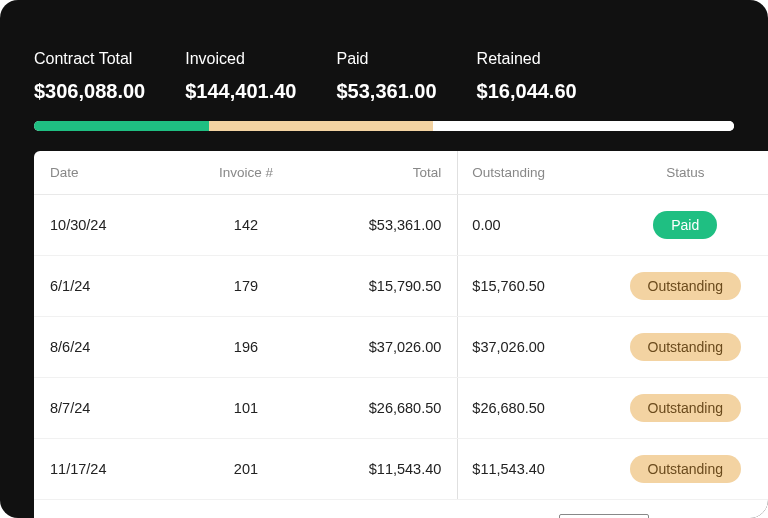 This screenshot has width=768, height=518. Describe the element at coordinates (122, 126) in the screenshot. I see `progress-paid-segment` at that location.